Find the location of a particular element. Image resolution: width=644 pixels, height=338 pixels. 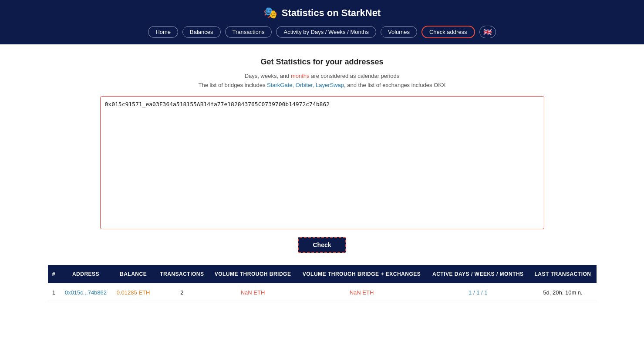

nav-balances: Balances is located at coordinates (201, 32).